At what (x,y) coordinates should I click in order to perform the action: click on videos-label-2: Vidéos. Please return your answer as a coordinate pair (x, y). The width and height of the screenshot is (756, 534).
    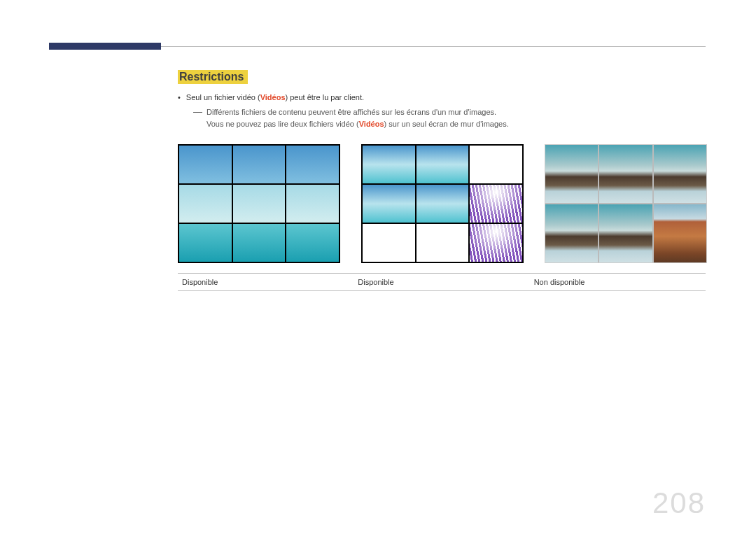
    Looking at the image, I should click on (372, 124).